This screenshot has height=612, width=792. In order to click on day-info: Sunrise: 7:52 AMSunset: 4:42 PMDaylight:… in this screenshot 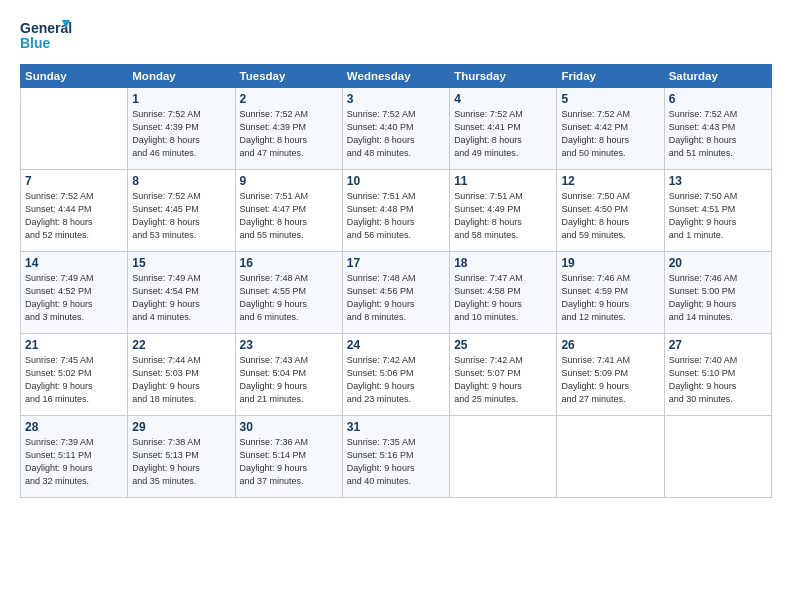, I will do `click(596, 134)`.